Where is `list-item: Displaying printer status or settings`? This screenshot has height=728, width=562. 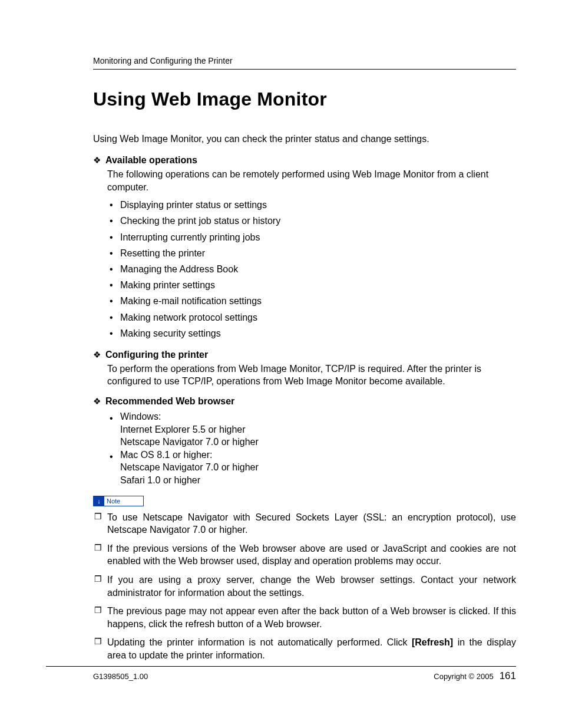
list-item: Displaying printer status or settings is located at coordinates (312, 205).